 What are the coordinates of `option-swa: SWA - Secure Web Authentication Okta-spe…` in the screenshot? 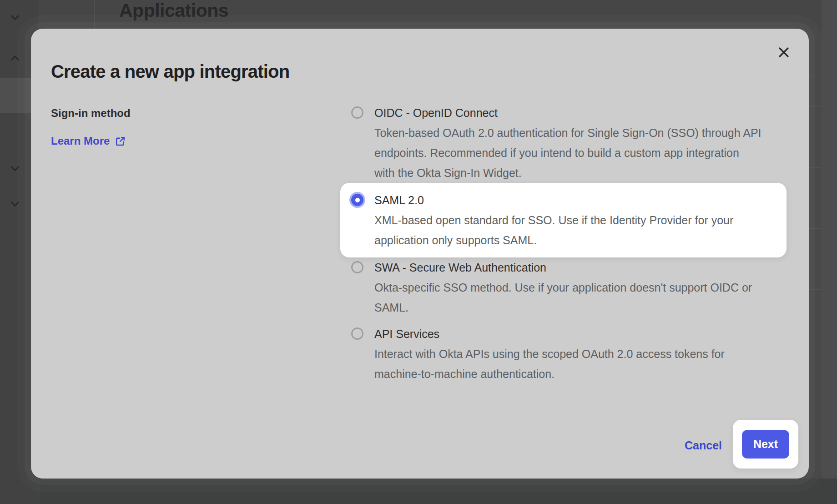 It's located at (563, 287).